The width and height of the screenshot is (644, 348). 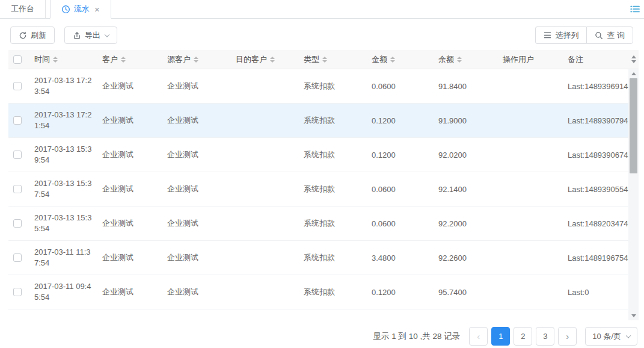 I want to click on export-icon, so click(x=77, y=36).